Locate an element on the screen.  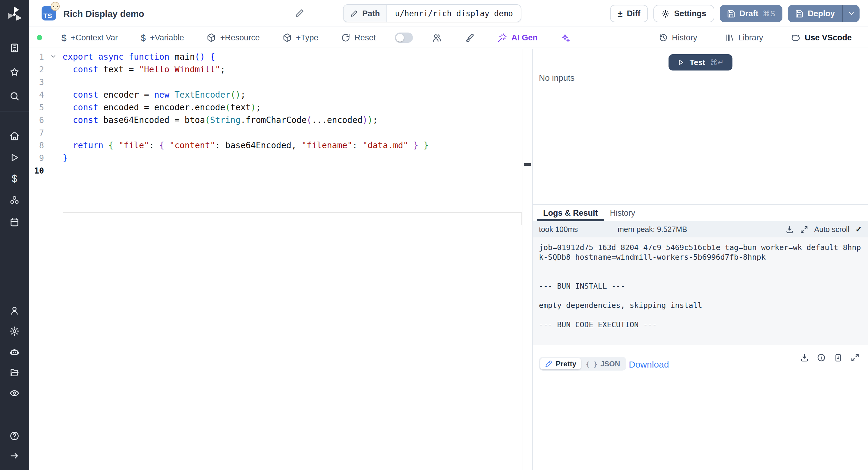
sidebar-item-help-icon is located at coordinates (14, 436).